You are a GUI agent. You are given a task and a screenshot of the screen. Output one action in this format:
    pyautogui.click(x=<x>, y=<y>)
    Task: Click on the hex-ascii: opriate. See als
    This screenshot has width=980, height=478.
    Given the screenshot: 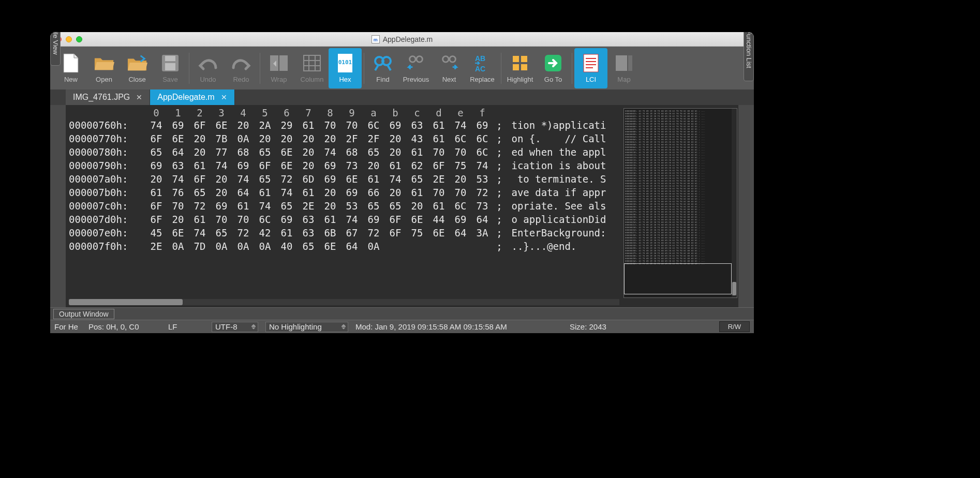 What is the action you would take?
    pyautogui.click(x=556, y=206)
    